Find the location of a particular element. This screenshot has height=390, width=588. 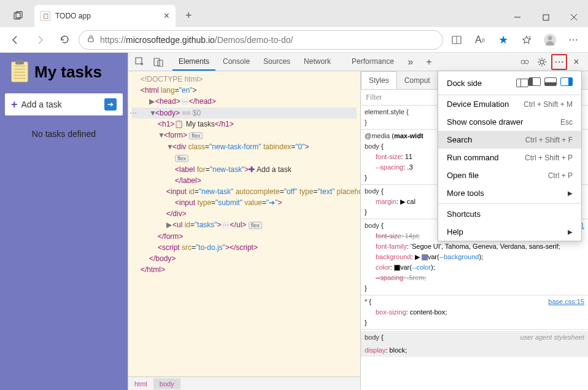

tab-performance: Performance is located at coordinates (373, 62).